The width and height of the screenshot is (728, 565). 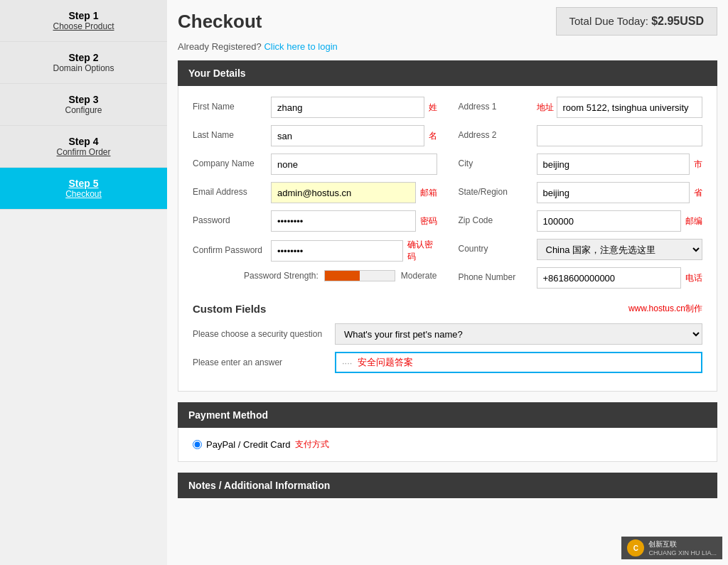 What do you see at coordinates (232, 251) in the screenshot?
I see `confirm-password-label: Confirm Password` at bounding box center [232, 251].